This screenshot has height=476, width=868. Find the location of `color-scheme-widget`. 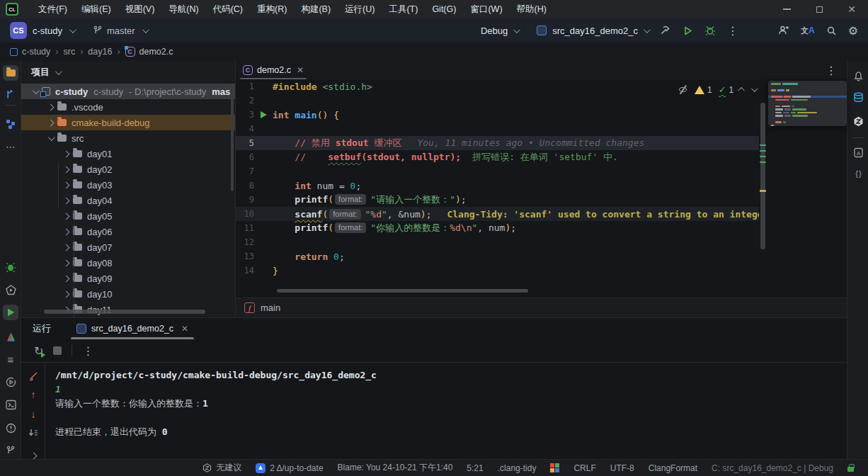

color-scheme-widget is located at coordinates (555, 468).